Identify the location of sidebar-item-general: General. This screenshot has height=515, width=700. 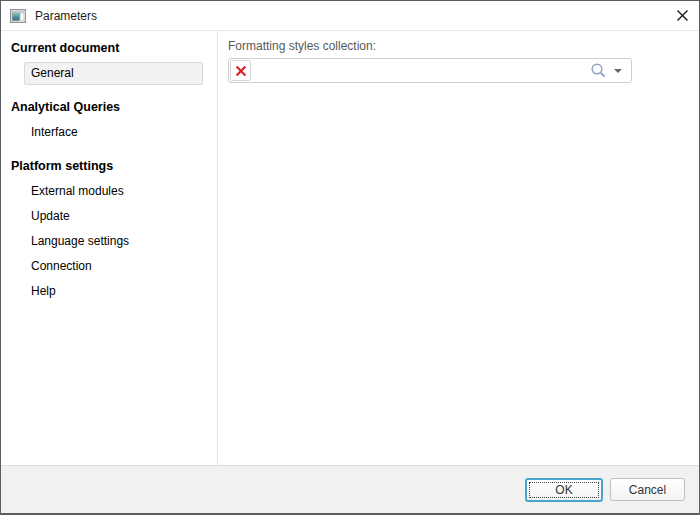
(114, 74).